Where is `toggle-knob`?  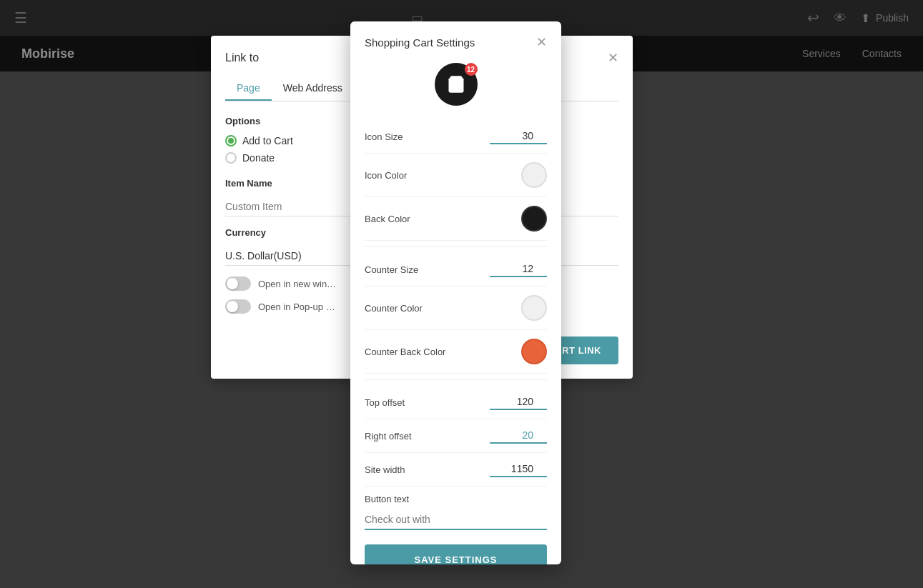 toggle-knob is located at coordinates (232, 284).